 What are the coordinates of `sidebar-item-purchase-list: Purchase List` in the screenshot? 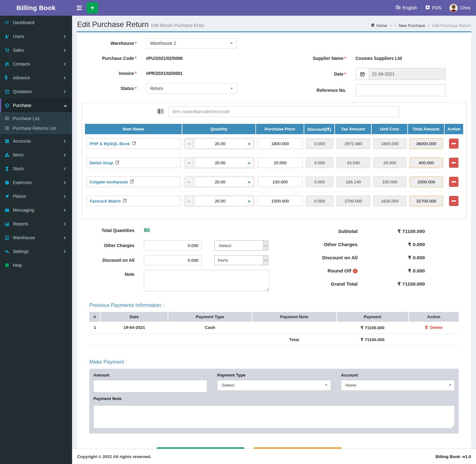 It's located at (36, 119).